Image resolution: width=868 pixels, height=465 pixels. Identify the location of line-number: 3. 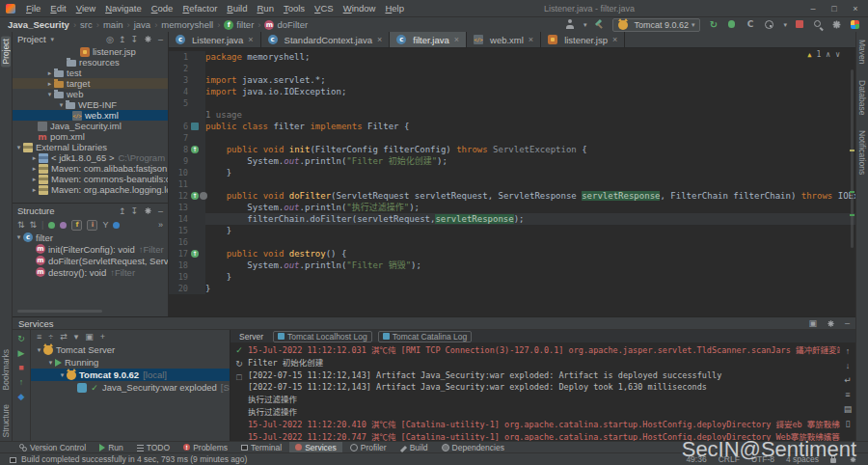
(179, 80).